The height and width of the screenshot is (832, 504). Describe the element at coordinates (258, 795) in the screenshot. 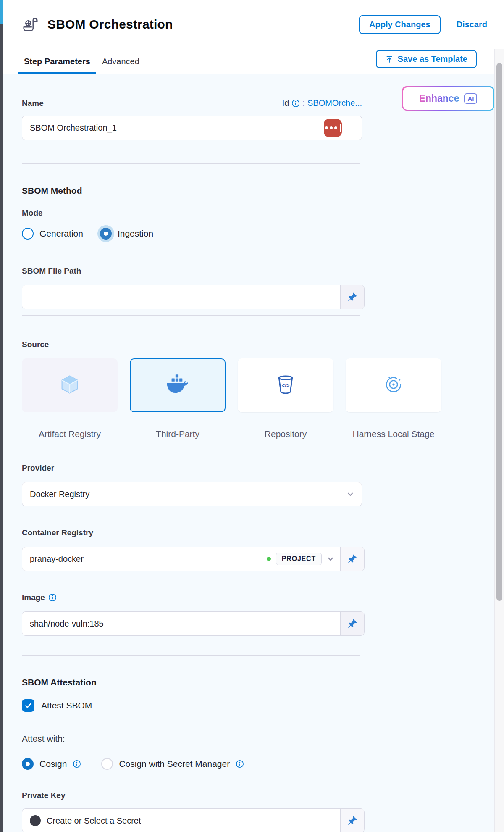

I see `private-key-label: Private Key` at that location.